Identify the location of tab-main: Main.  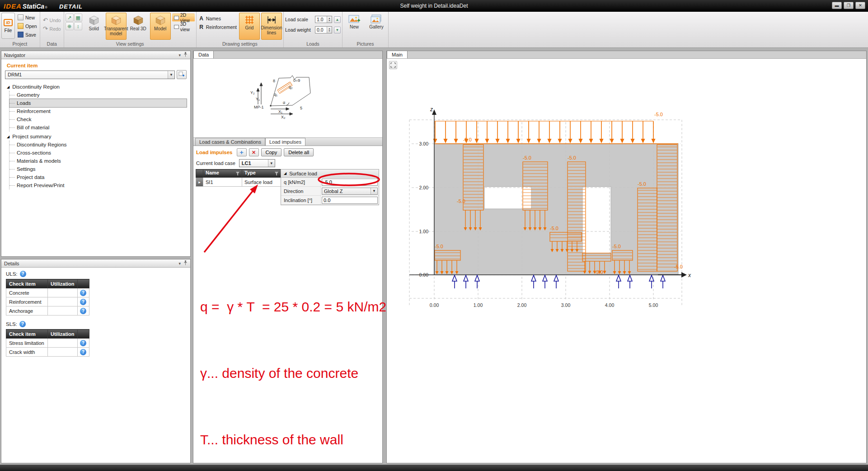
(397, 54).